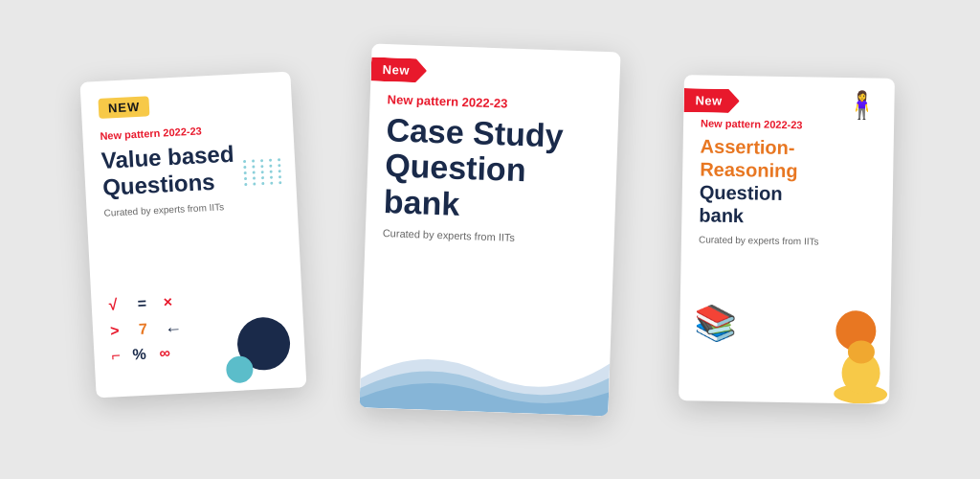  I want to click on card-subtitle-center: Curated by experts from IITs, so click(490, 237).